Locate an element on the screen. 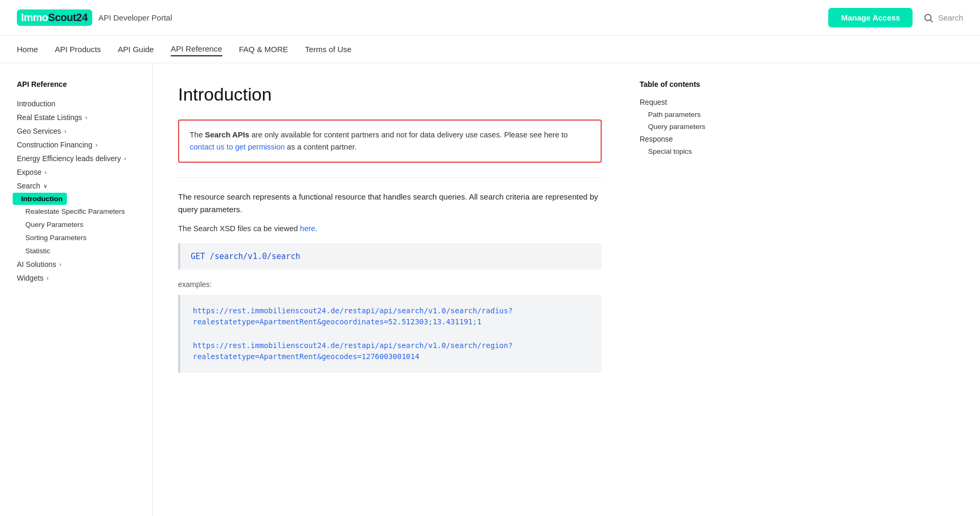 This screenshot has height=516, width=980. get-endpoint-block: GET /search/v1.0/search is located at coordinates (390, 256).